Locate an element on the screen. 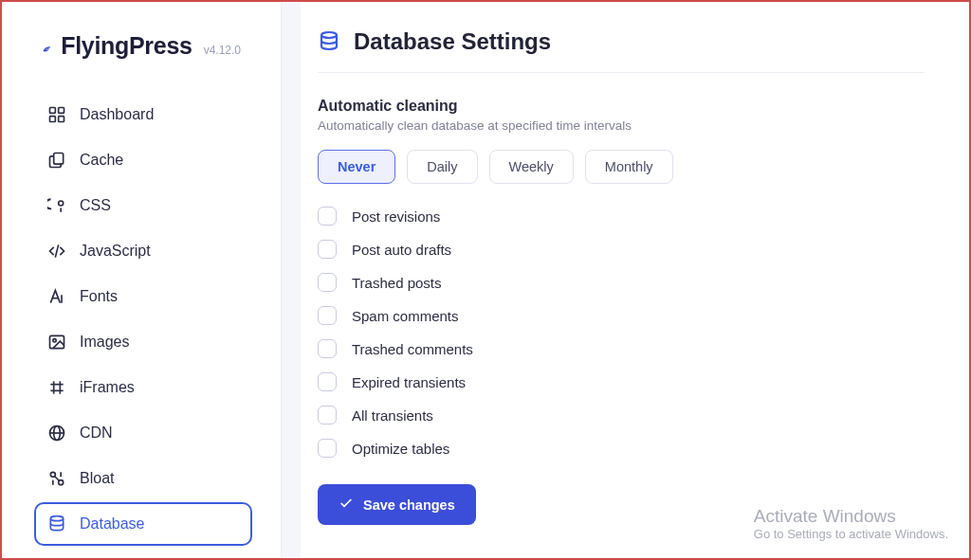  dashboard-icon is located at coordinates (57, 115).